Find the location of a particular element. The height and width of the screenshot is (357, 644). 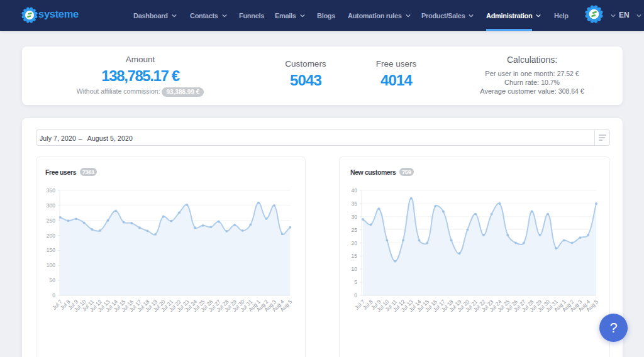

svg-text: 250 is located at coordinates (51, 221).